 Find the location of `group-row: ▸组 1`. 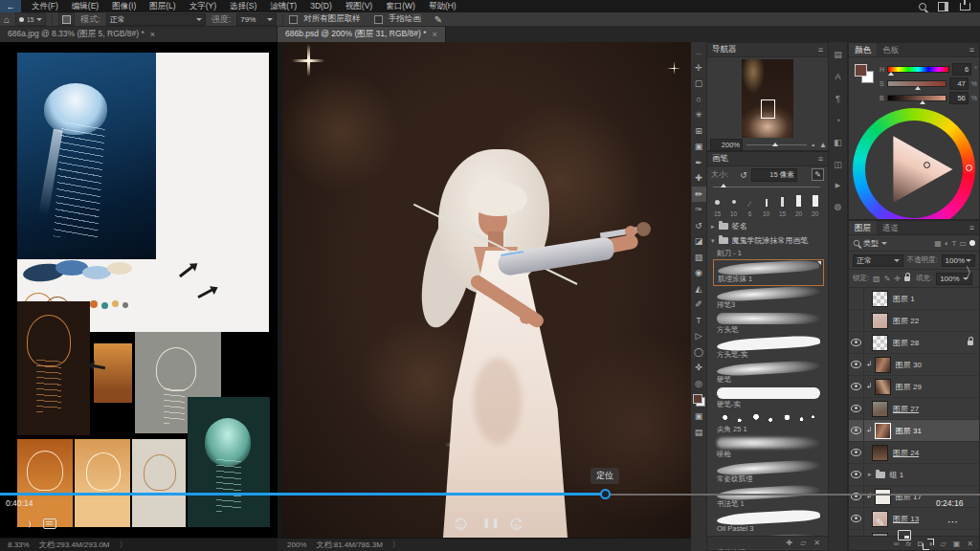

group-row: ▸组 1 is located at coordinates (914, 474).